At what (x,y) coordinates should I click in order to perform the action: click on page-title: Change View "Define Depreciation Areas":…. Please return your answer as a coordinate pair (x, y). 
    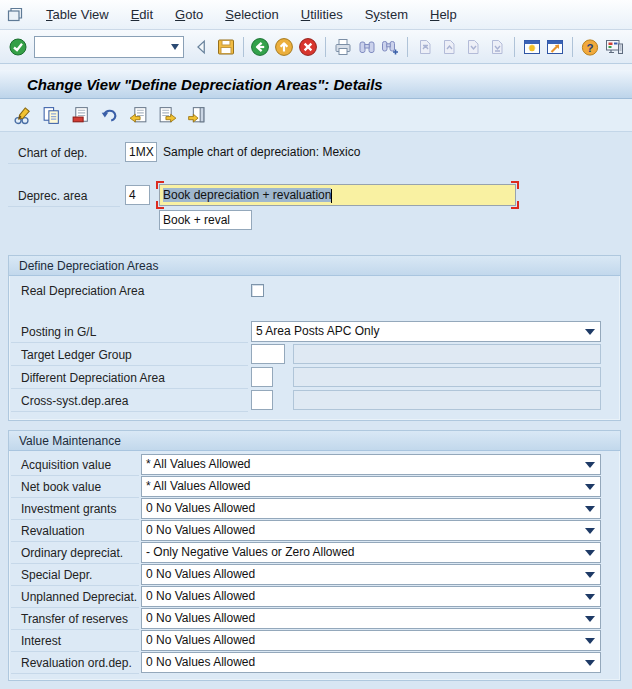
    Looking at the image, I should click on (205, 84).